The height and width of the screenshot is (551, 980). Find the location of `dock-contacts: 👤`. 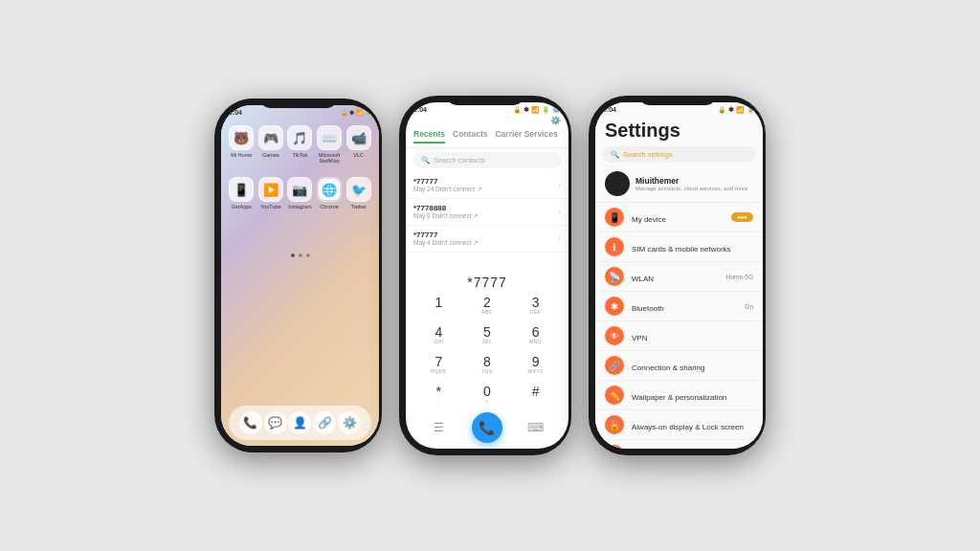

dock-contacts: 👤 is located at coordinates (300, 423).